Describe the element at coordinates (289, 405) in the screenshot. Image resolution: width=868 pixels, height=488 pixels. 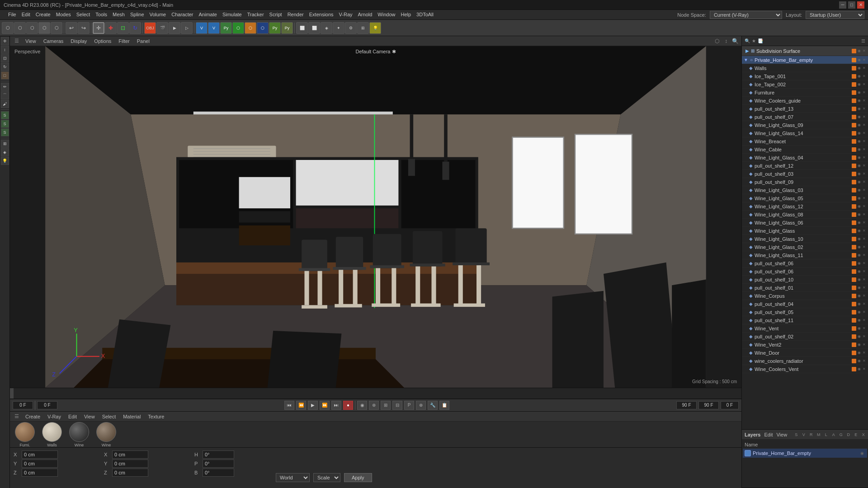
I see `tc-goto-start: ⏮` at that location.